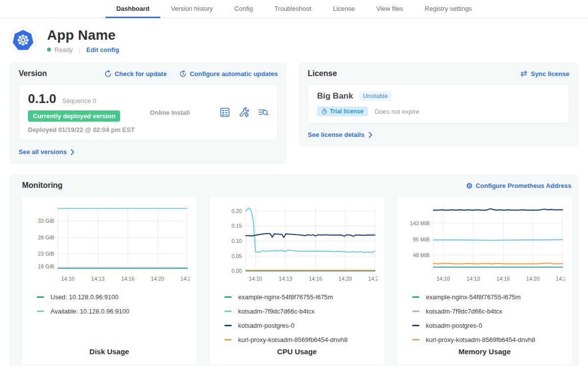  Describe the element at coordinates (244, 112) in the screenshot. I see `config-wrench-icon` at that location.